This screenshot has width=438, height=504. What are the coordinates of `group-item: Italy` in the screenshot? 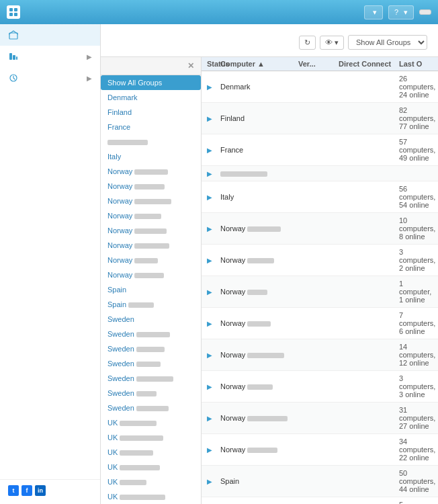 It's located at (150, 157).